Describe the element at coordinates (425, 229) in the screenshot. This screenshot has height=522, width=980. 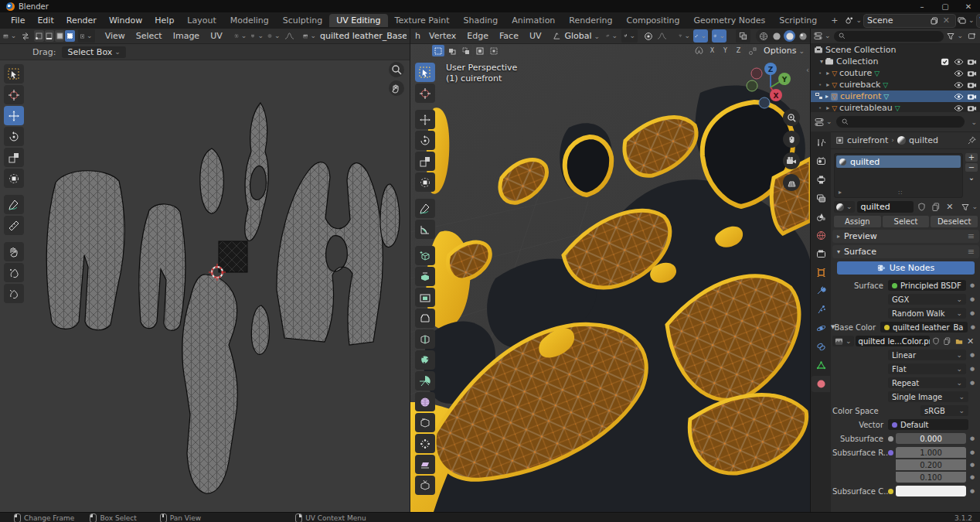
I see `vp-tool-measure` at that location.